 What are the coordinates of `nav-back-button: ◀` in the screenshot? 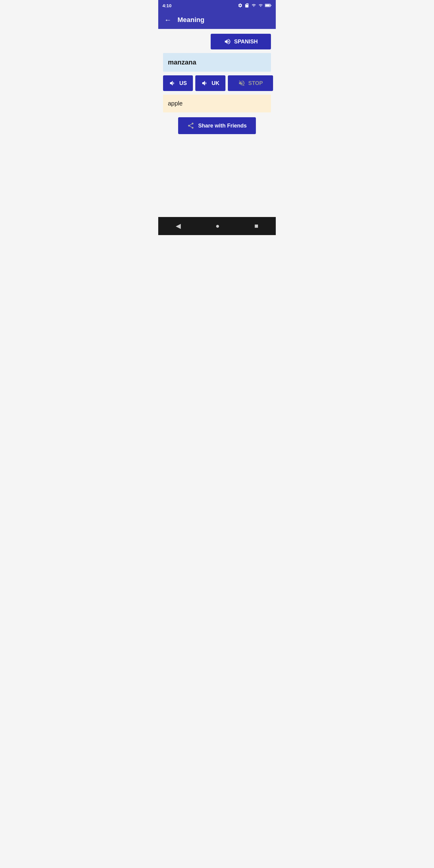 It's located at (179, 226).